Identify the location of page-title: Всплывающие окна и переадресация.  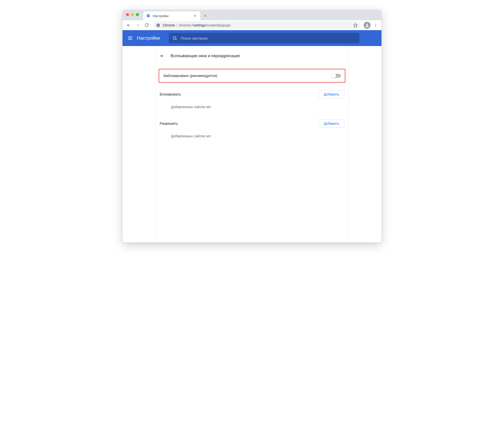
(205, 56).